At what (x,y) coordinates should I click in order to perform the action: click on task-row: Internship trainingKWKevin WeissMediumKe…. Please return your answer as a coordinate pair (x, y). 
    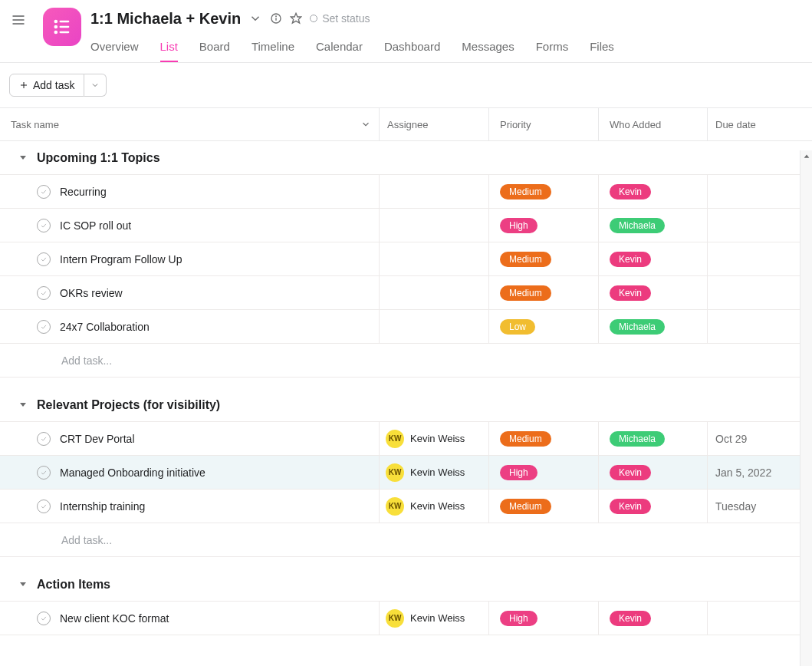
    Looking at the image, I should click on (406, 506).